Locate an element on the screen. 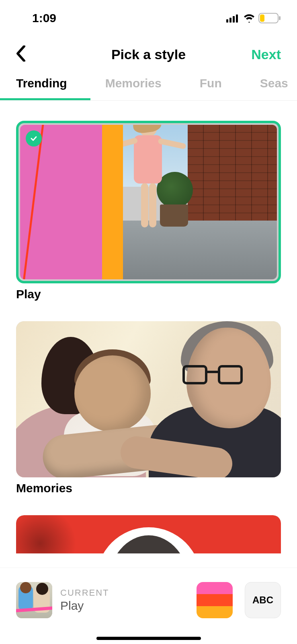 The width and height of the screenshot is (297, 644). style-label: Memories is located at coordinates (149, 488).